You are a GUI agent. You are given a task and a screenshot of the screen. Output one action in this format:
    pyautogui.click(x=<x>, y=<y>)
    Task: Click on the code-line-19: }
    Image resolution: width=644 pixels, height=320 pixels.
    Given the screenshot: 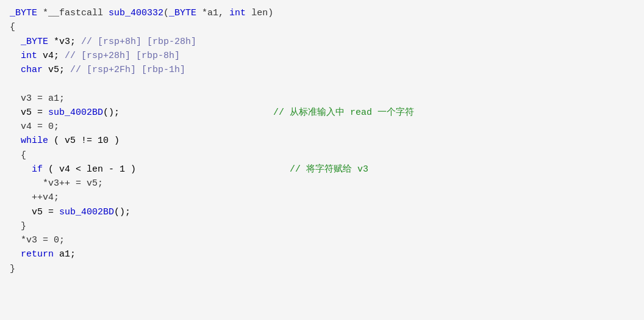 What is the action you would take?
    pyautogui.click(x=322, y=269)
    